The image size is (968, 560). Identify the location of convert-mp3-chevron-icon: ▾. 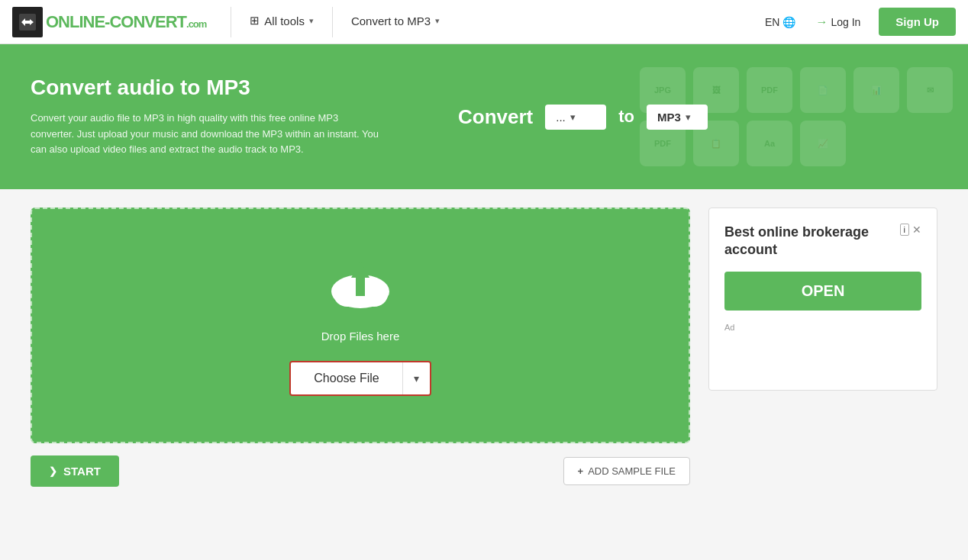
(437, 21).